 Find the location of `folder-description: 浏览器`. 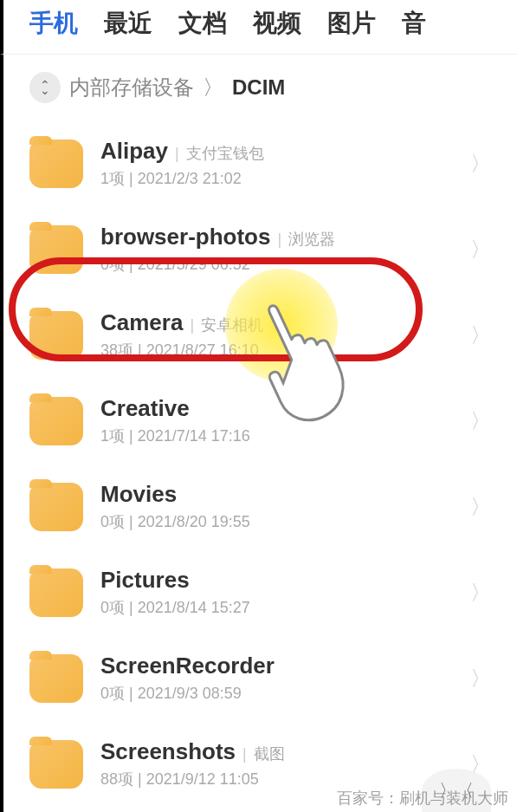

folder-description: 浏览器 is located at coordinates (307, 239).